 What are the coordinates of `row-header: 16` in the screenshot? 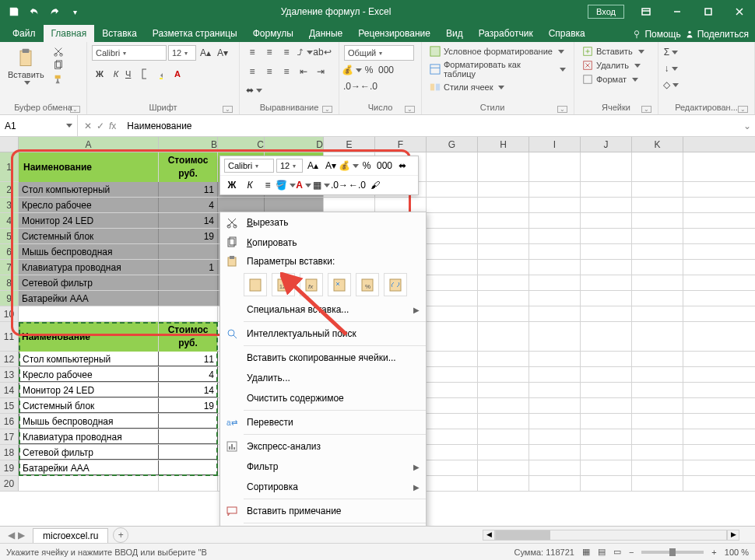 It's located at (9, 422).